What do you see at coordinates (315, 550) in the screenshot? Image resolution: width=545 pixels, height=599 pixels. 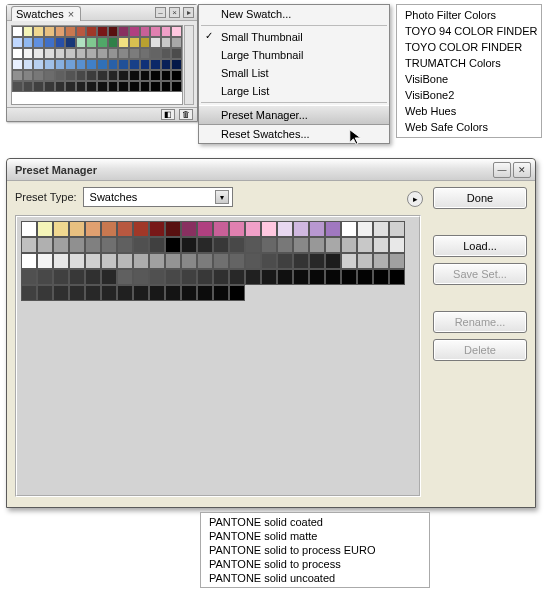 I see `list-item: PANTONE solid to process EURO` at bounding box center [315, 550].